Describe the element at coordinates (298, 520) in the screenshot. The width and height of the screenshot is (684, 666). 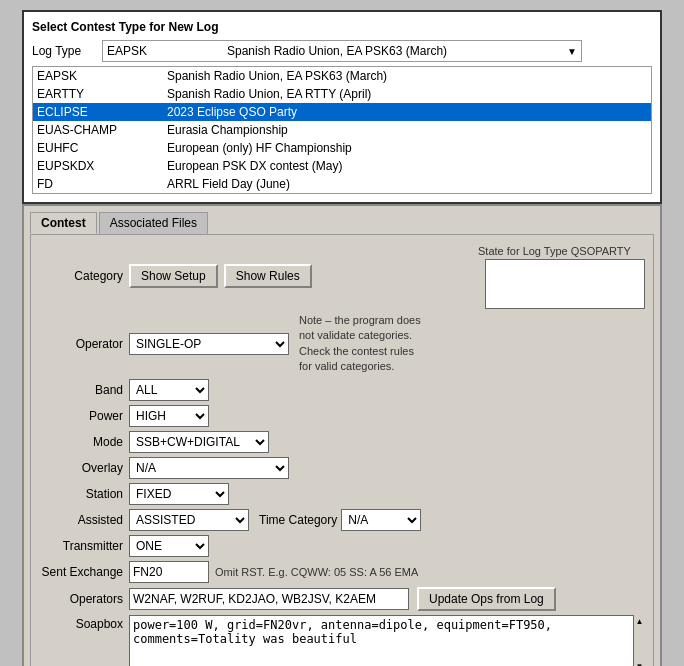
I see `time-category-label: Time Category` at that location.